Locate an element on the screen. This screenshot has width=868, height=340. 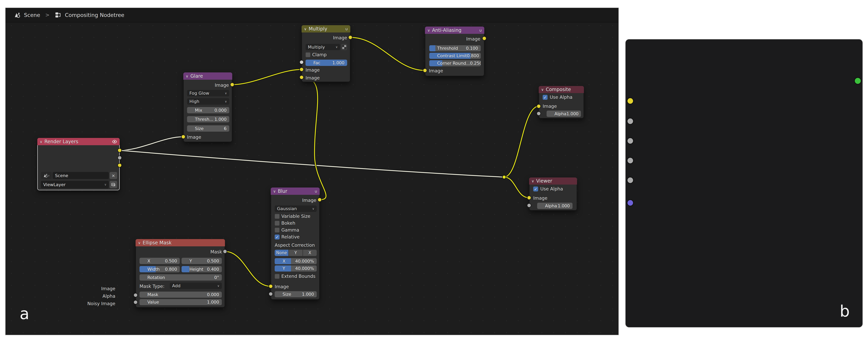
mask-height-field: Height 0.400 is located at coordinates (202, 269).